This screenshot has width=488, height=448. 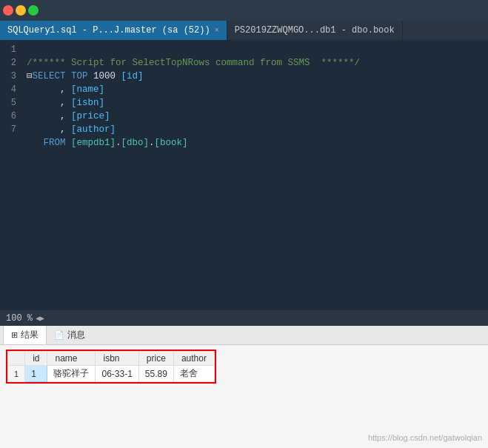 What do you see at coordinates (315, 30) in the screenshot?
I see `tab-book-label: PS2019ZZWQMGO...db1 - dbo.book` at bounding box center [315, 30].